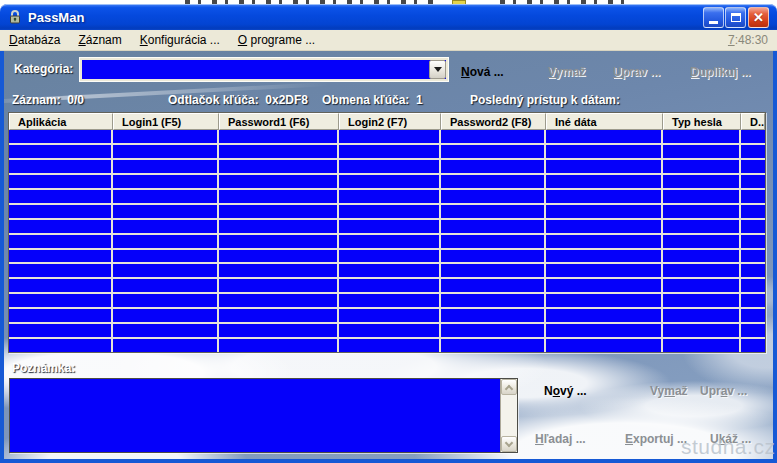  I want to click on column-header: Aplikácia, so click(61, 122).